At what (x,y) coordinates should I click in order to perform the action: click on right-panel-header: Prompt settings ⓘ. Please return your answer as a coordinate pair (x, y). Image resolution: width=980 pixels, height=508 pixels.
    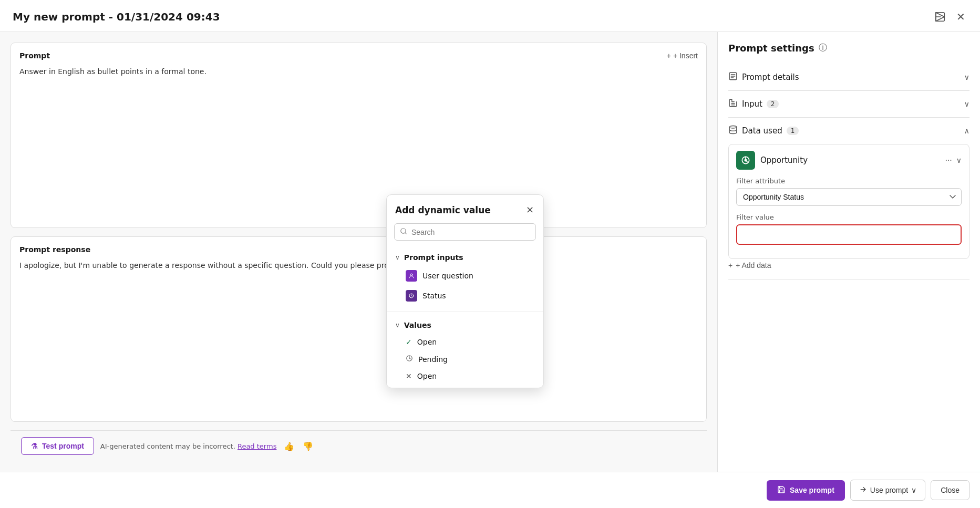
    Looking at the image, I should click on (849, 48).